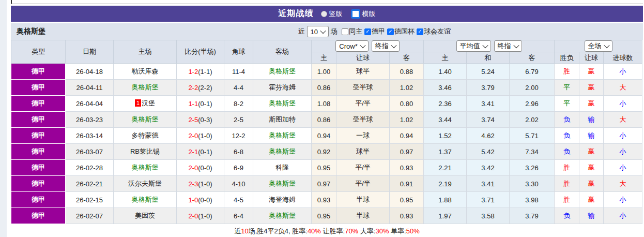  Describe the element at coordinates (382, 231) in the screenshot. I see `summary-segment: 30%` at that location.